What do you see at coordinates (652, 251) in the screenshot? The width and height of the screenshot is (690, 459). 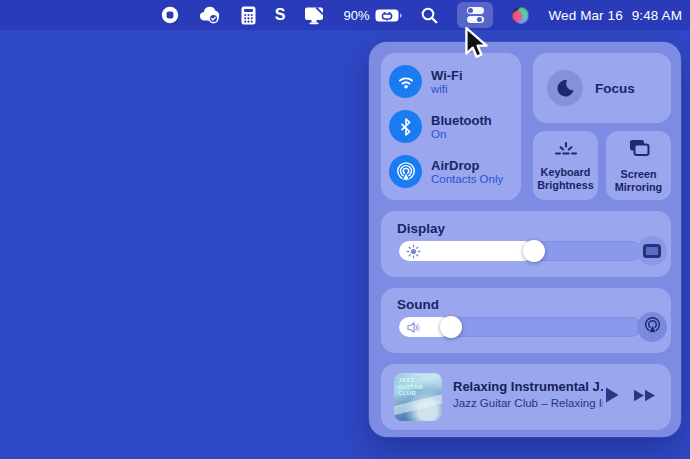 I see `display-settings-button` at bounding box center [652, 251].